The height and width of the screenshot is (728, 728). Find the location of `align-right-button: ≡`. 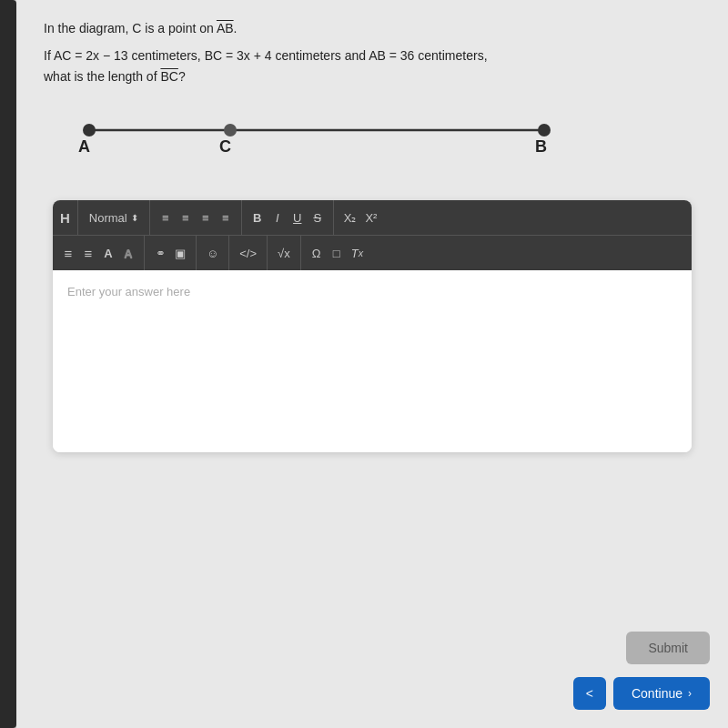

align-right-button: ≡ is located at coordinates (206, 217).